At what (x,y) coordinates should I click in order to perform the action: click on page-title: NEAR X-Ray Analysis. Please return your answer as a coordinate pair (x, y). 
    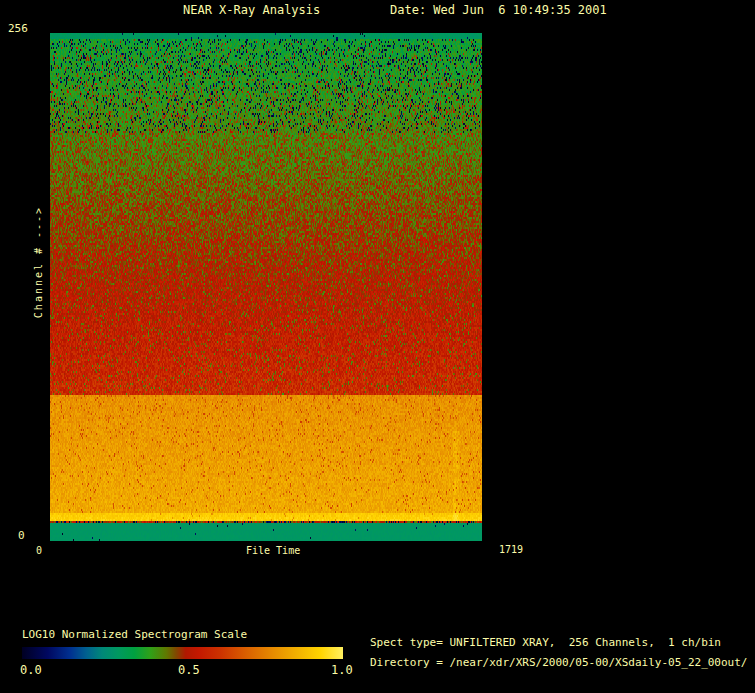
    Looking at the image, I should click on (252, 10).